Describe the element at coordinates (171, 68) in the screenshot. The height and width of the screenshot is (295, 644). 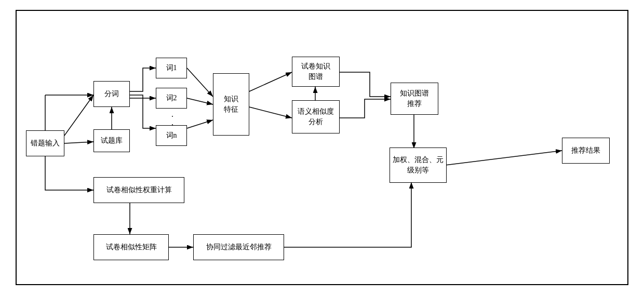
I see `word1-box: 词1` at that location.